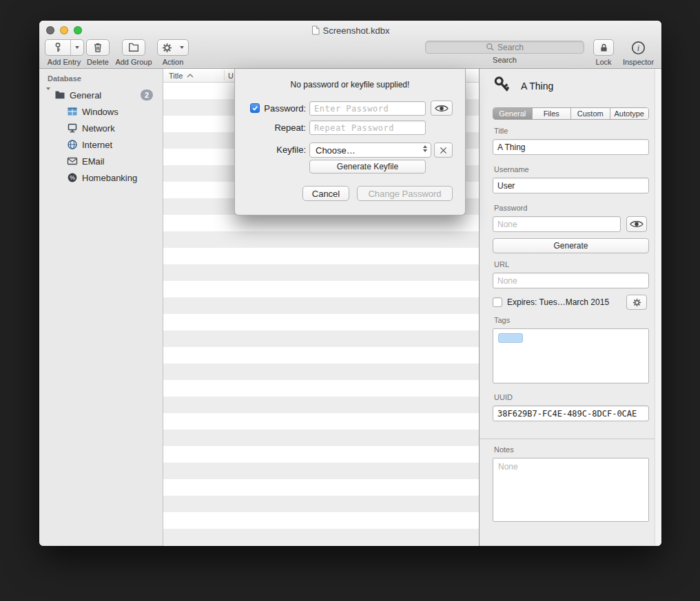 The height and width of the screenshot is (601, 700). I want to click on windows-icon, so click(72, 112).